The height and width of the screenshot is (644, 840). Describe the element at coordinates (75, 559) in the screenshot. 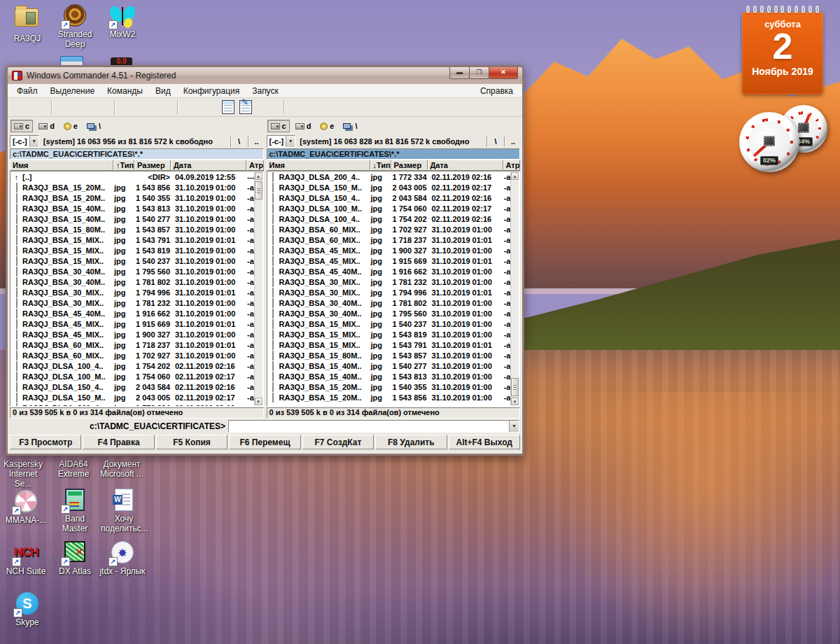

I see `desktop-icon-dx-atlas: ↗ DX Atlas` at that location.